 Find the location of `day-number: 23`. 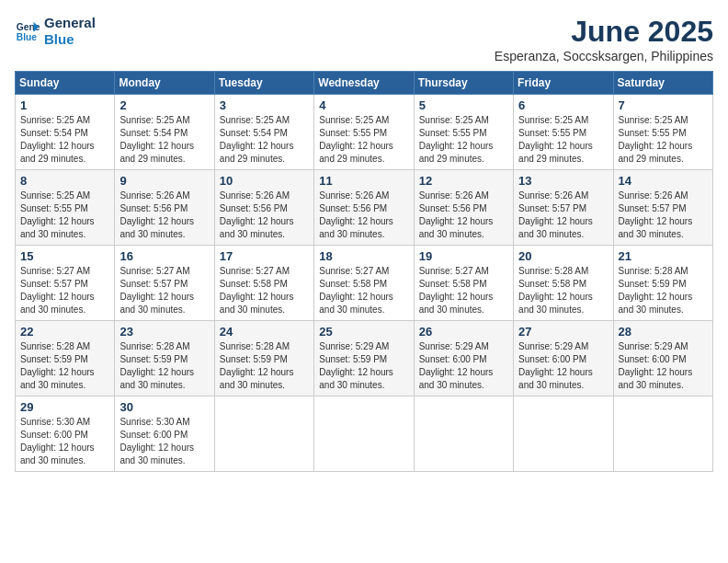

day-number: 23 is located at coordinates (164, 331).